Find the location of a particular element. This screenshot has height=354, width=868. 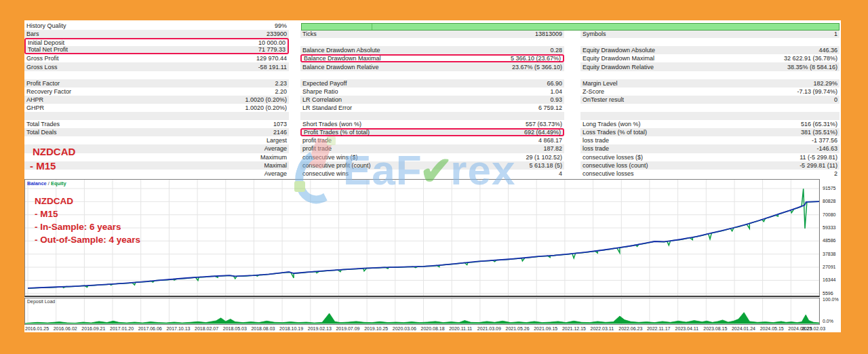

stat-label: Total Net Profit is located at coordinates (47, 50).